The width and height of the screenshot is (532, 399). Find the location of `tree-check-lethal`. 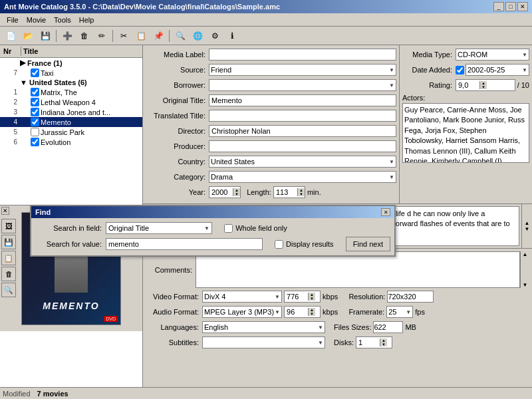

tree-check-lethal is located at coordinates (35, 102).